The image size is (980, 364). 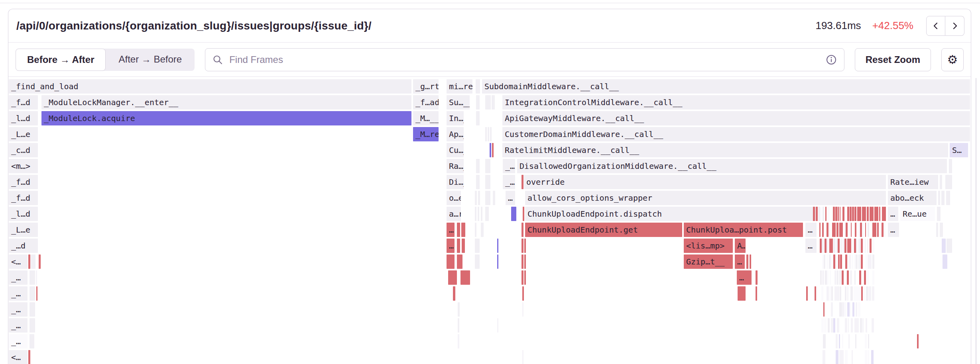 What do you see at coordinates (23, 246) in the screenshot?
I see `flamegraph-frame: _…d` at bounding box center [23, 246].